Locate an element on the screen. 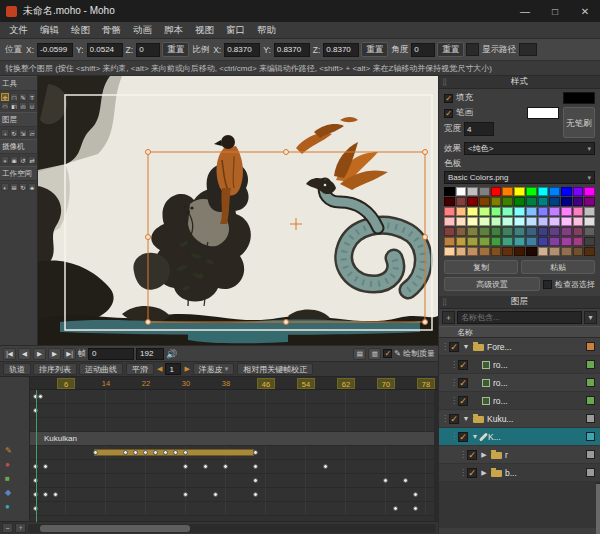 The width and height of the screenshot is (600, 534). layer-row: ⋮✓▶b... is located at coordinates (520, 473).